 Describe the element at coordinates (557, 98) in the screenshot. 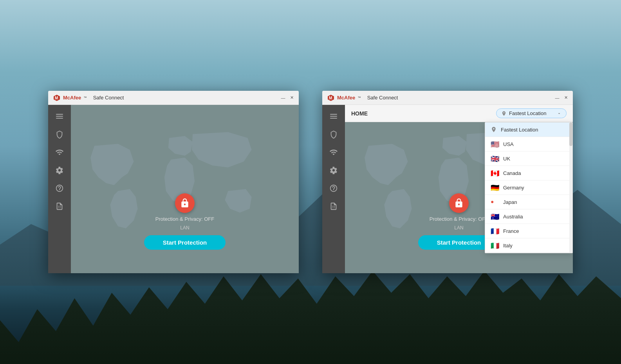

I see `minimize-btn-2: —` at that location.